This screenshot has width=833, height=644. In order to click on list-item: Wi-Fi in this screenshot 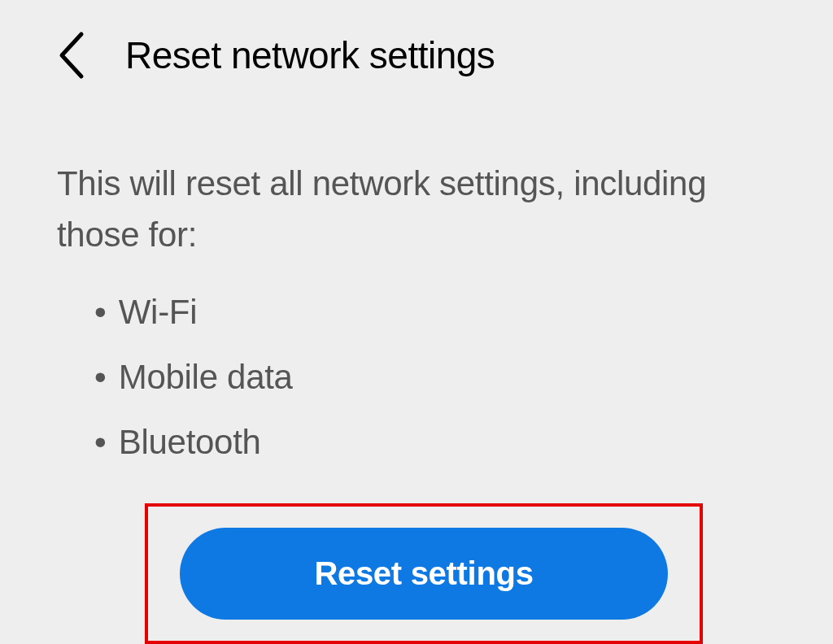, I will do `click(435, 312)`.